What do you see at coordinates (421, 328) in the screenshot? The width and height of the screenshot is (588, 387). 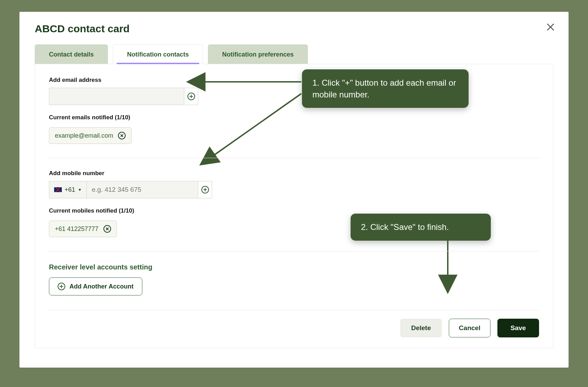 I see `delete-button: Delete` at bounding box center [421, 328].